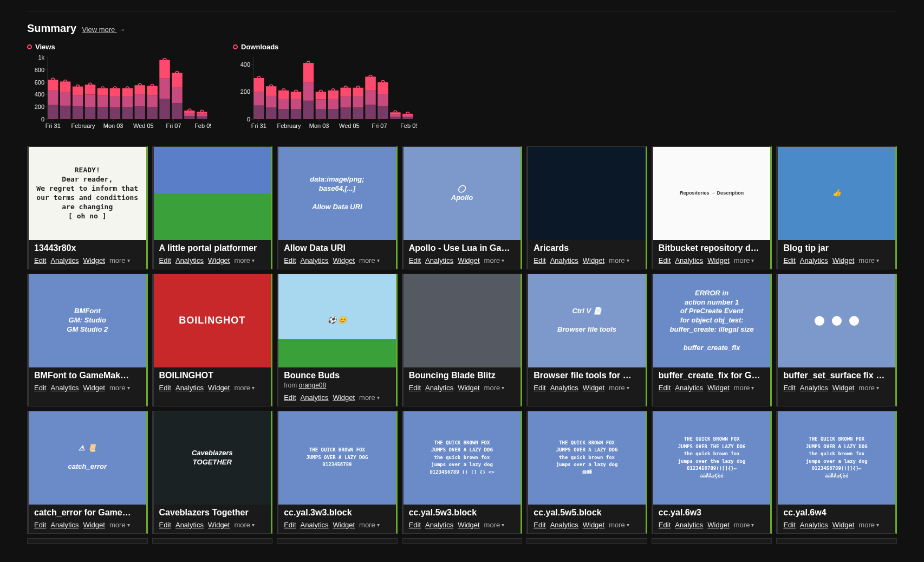 This screenshot has width=924, height=562. Describe the element at coordinates (103, 29) in the screenshot. I see `view-more-link: View more →` at that location.